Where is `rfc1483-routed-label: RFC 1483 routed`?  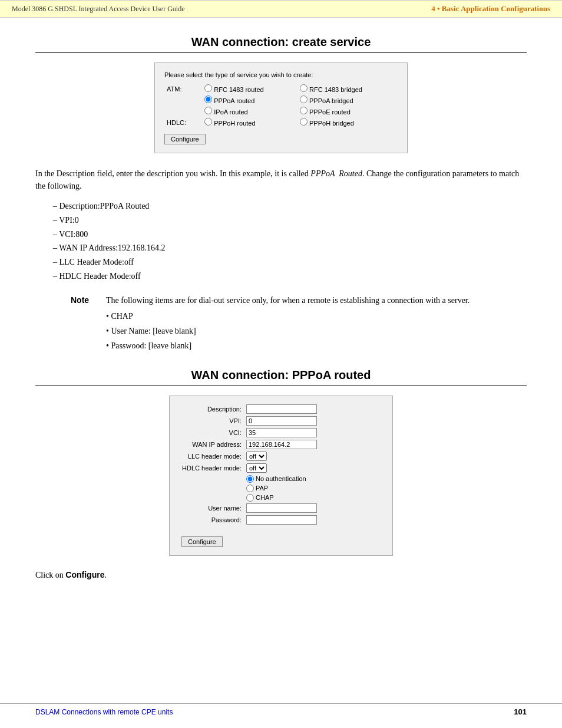 rfc1483-routed-label: RFC 1483 routed is located at coordinates (239, 90).